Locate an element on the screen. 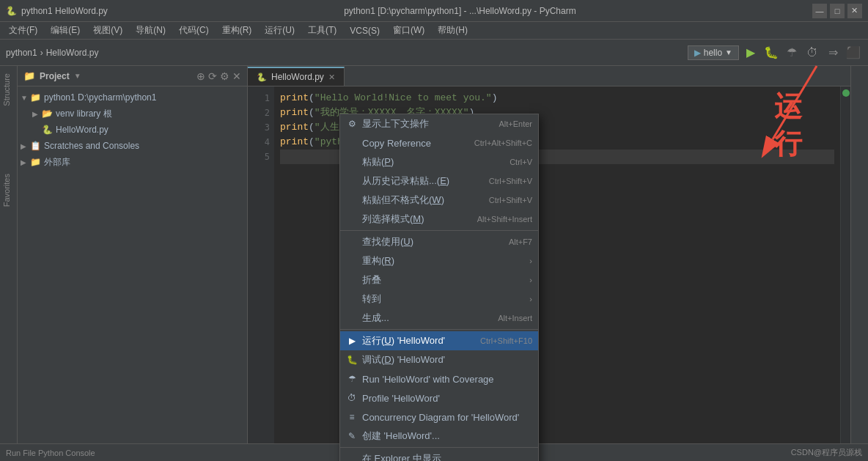 The image size is (868, 461). ctx-item-paste-history: 从历史记录粘贴...(E)Ctrl+Shift+V is located at coordinates (439, 181).